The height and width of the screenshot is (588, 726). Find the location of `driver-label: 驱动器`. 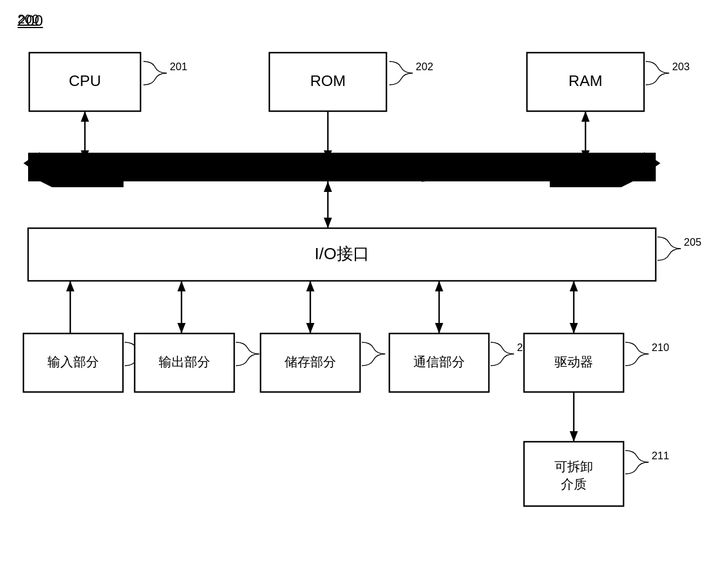

driver-label: 驱动器 is located at coordinates (574, 362).